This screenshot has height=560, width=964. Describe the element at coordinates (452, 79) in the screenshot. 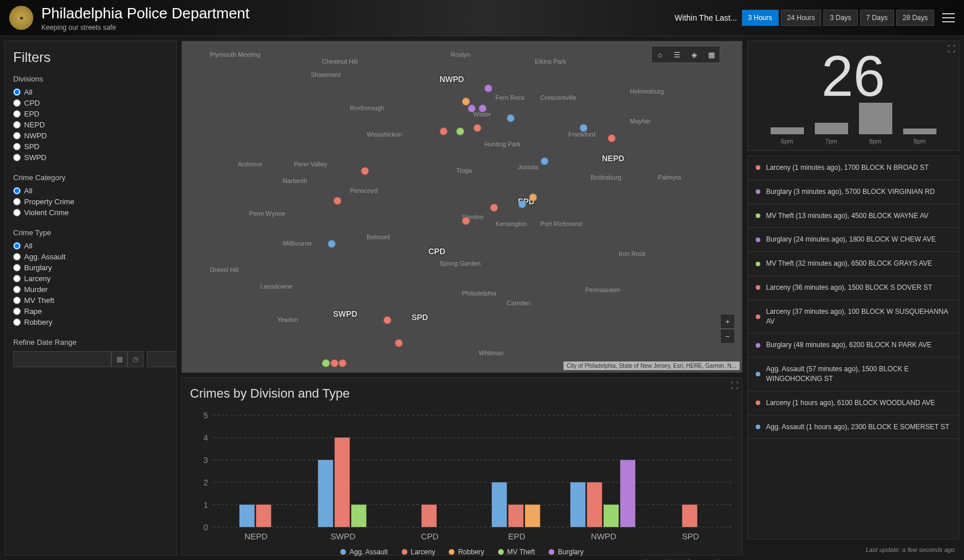

I see `district-label: NWPD` at that location.